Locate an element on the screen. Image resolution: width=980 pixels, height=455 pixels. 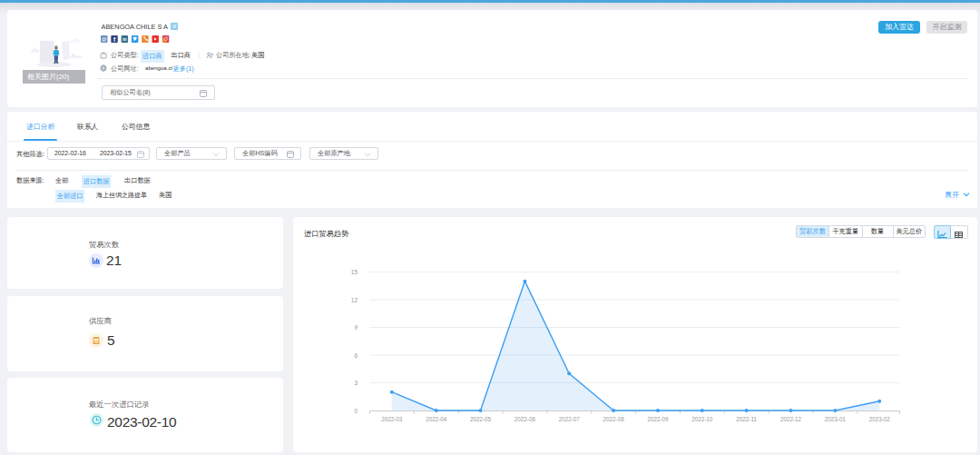
svg-text: 2022-04 is located at coordinates (436, 420).